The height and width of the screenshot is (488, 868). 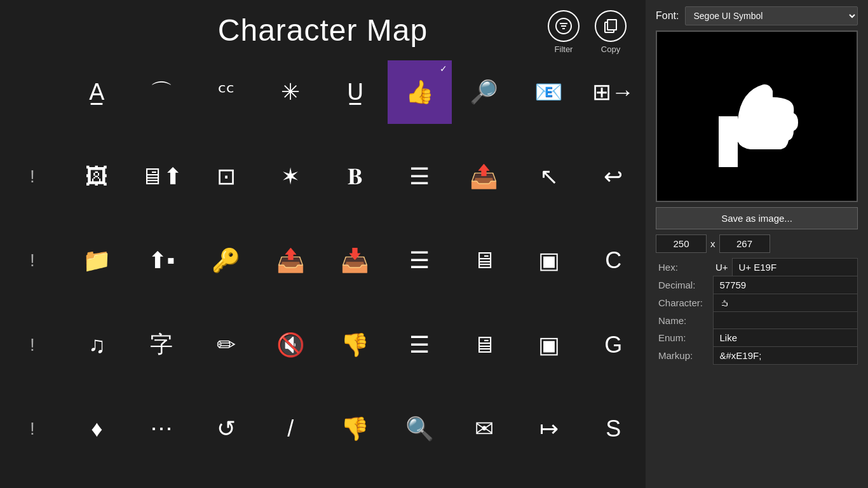 What do you see at coordinates (549, 92) in the screenshot?
I see `char-symbol: 📧` at bounding box center [549, 92].